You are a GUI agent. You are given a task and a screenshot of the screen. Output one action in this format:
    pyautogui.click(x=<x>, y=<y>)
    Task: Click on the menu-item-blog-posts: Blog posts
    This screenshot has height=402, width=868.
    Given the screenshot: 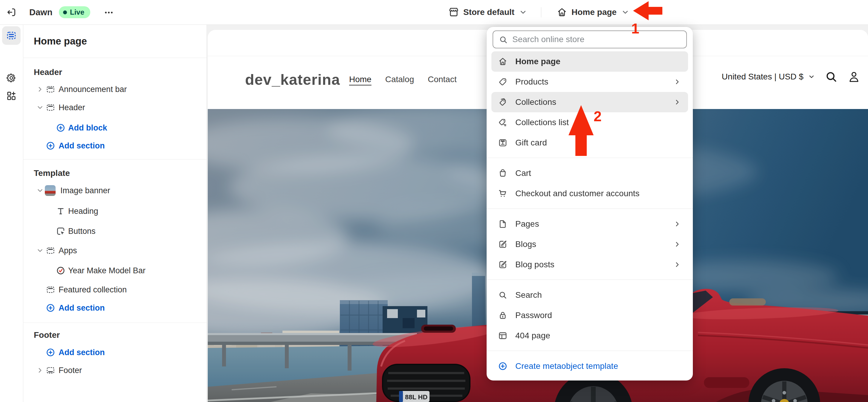 What is the action you would take?
    pyautogui.click(x=590, y=265)
    